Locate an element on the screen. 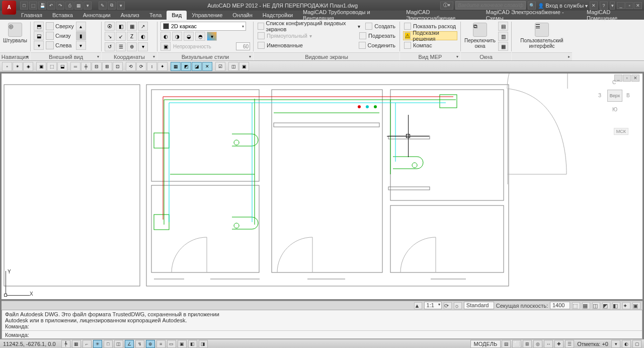  menu-tab-10: MagiCAD Электроснабжение is located at coordinates (441, 15).